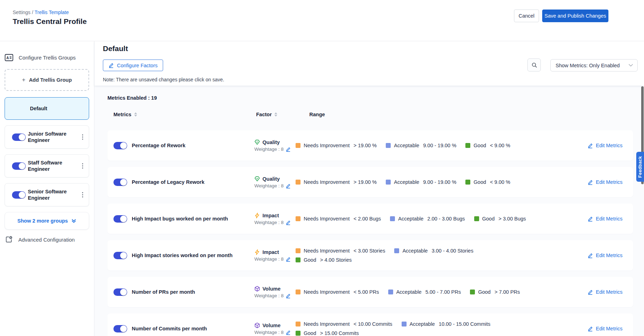 The image size is (644, 336). What do you see at coordinates (370, 145) in the screenshot?
I see `metric-row: Percentage of Rework Quality Weightage :…` at bounding box center [370, 145].